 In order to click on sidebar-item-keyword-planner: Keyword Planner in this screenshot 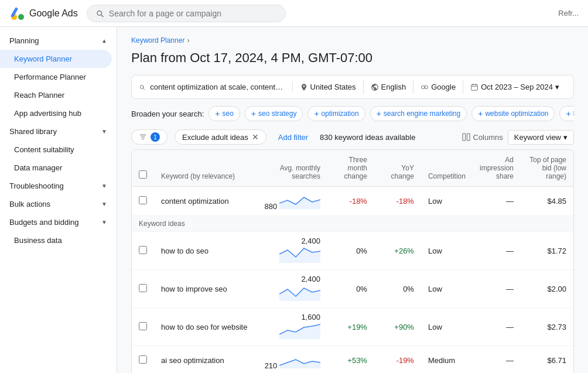, I will do `click(56, 59)`.